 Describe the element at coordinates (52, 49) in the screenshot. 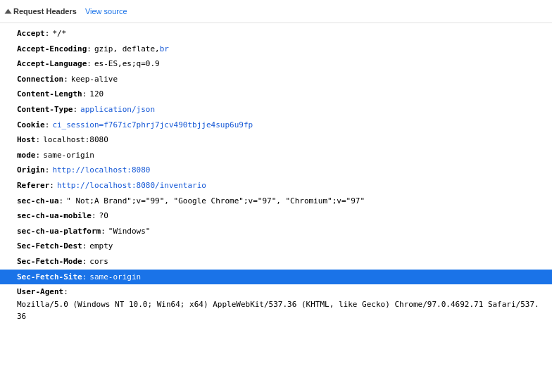

I see `header-name: Accept-Encoding` at that location.